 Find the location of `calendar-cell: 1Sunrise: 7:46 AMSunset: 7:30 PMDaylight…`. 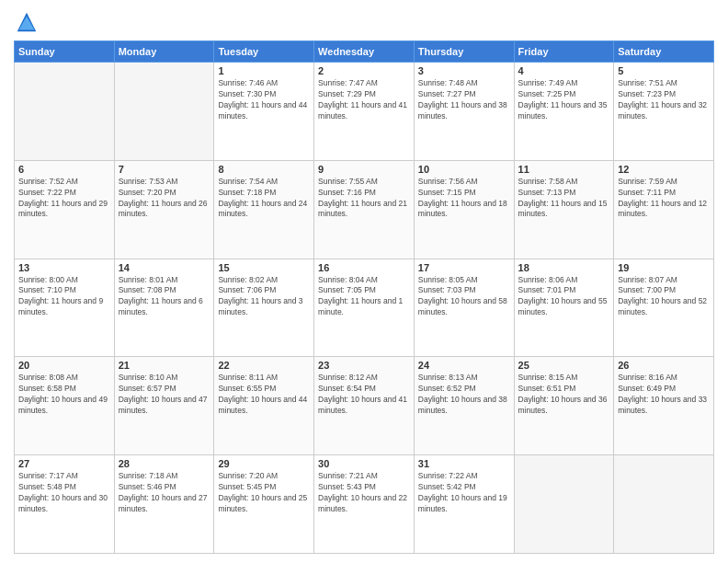

calendar-cell: 1Sunrise: 7:46 AMSunset: 7:30 PMDaylight… is located at coordinates (265, 112).